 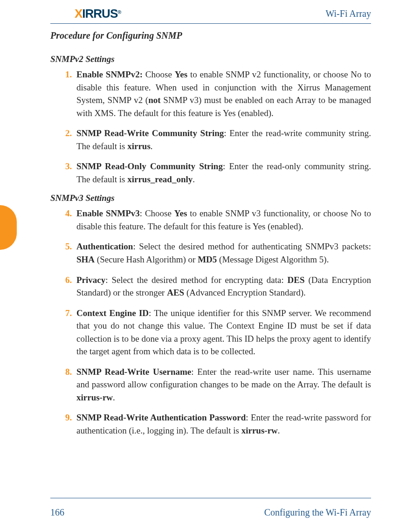 I want to click on item-bold: not, so click(x=154, y=100).